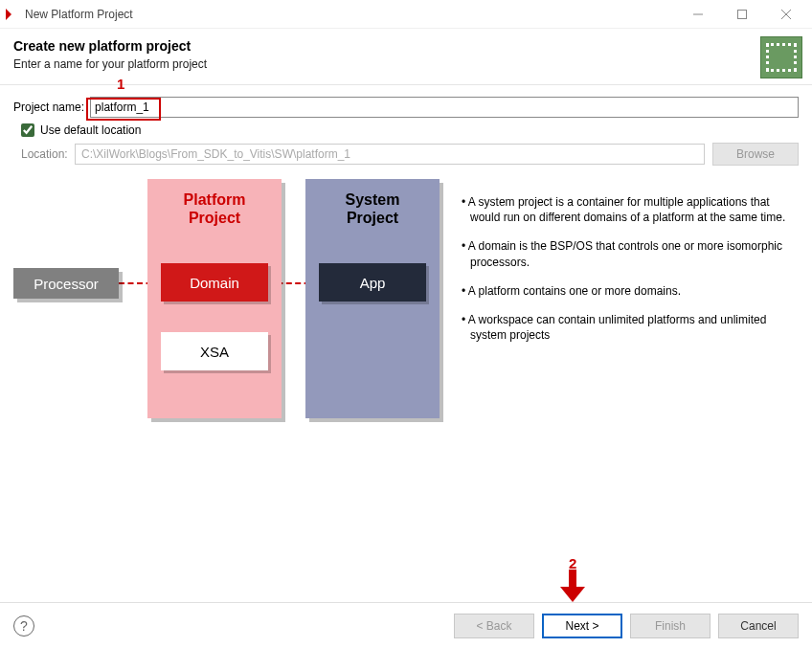  I want to click on system-title-2: Project, so click(372, 218).